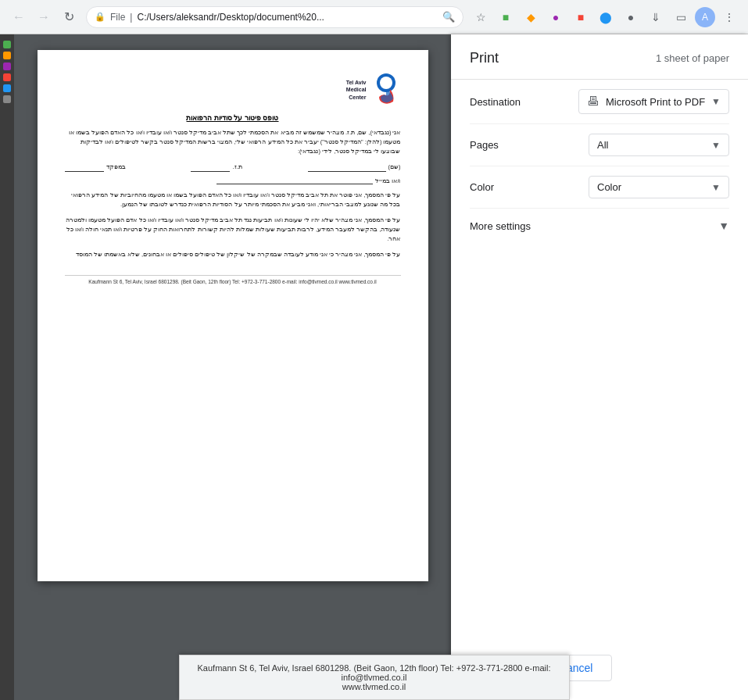 This screenshot has width=748, height=700. I want to click on name-field-group: (שם), so click(355, 167).